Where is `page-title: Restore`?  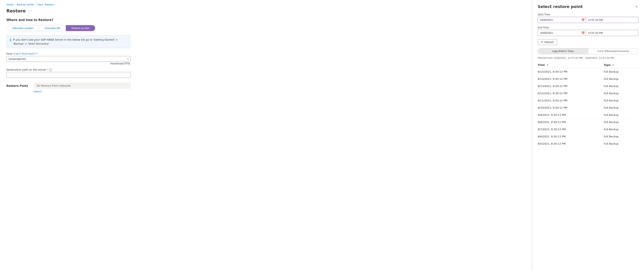
page-title: Restore is located at coordinates (16, 11).